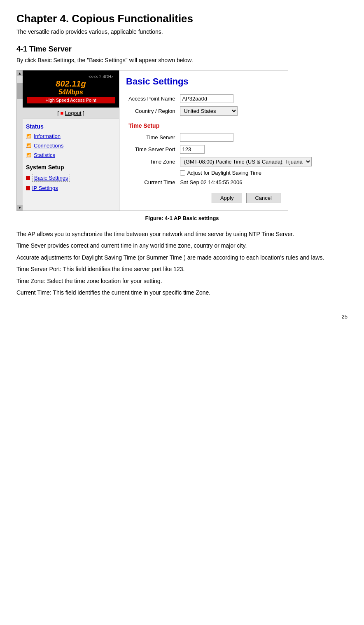 This screenshot has width=364, height=625. I want to click on daylight-saving-label-cell, so click(152, 173).